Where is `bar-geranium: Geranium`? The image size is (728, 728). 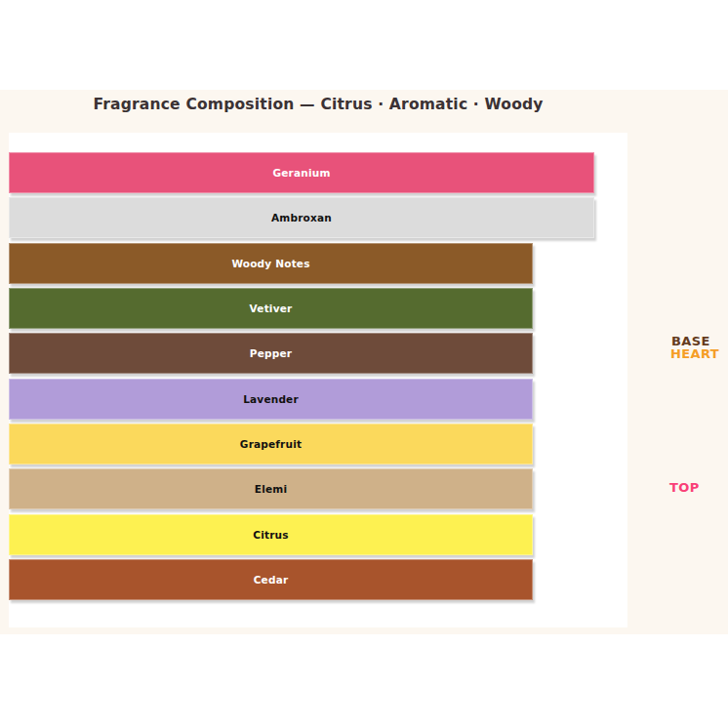
bar-geranium: Geranium is located at coordinates (302, 173).